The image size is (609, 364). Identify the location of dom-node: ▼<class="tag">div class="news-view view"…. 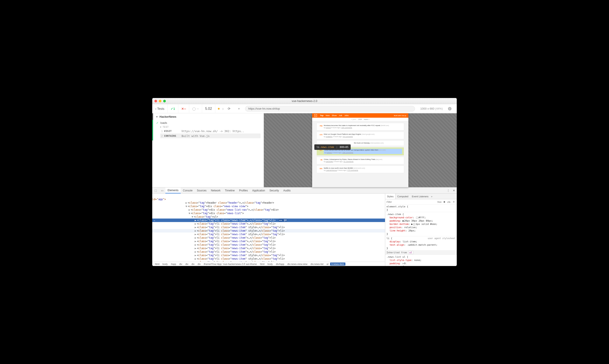
(269, 206).